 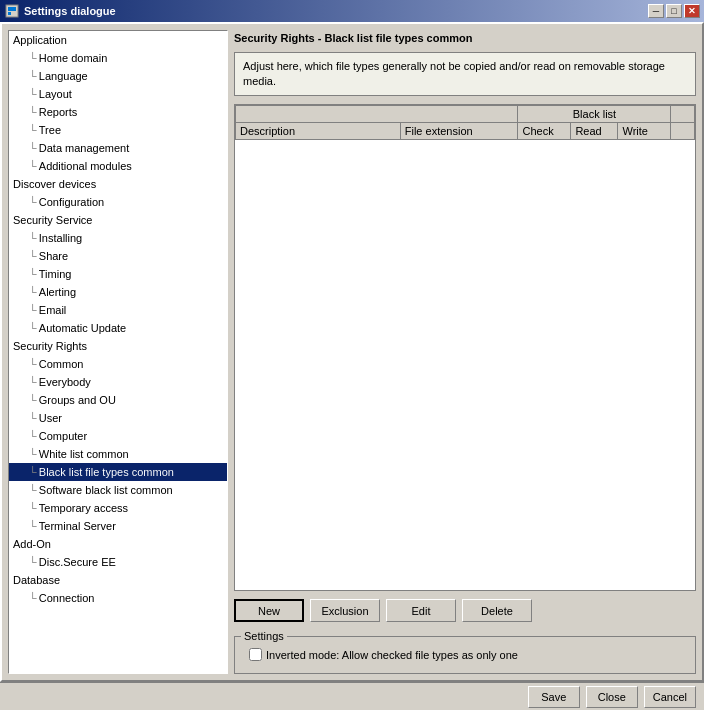 I want to click on tree-item-everybody: └Everybody, so click(x=118, y=382).